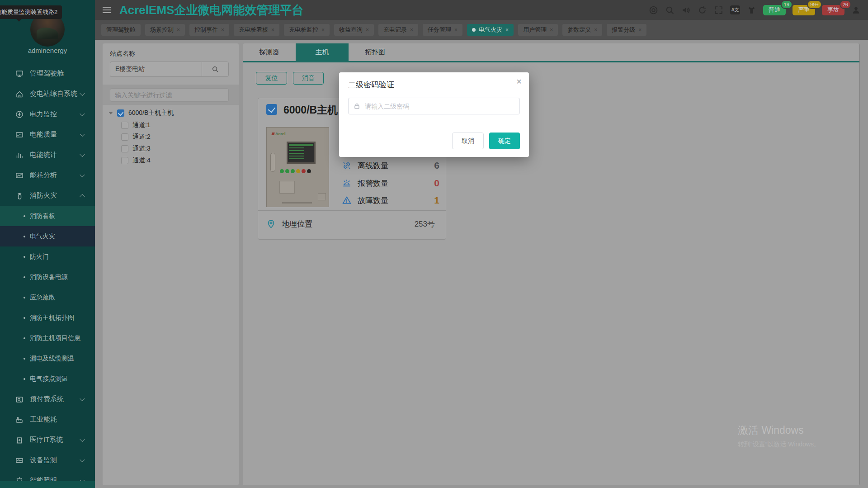  Describe the element at coordinates (111, 113) in the screenshot. I see `caret-down-icon` at that location.